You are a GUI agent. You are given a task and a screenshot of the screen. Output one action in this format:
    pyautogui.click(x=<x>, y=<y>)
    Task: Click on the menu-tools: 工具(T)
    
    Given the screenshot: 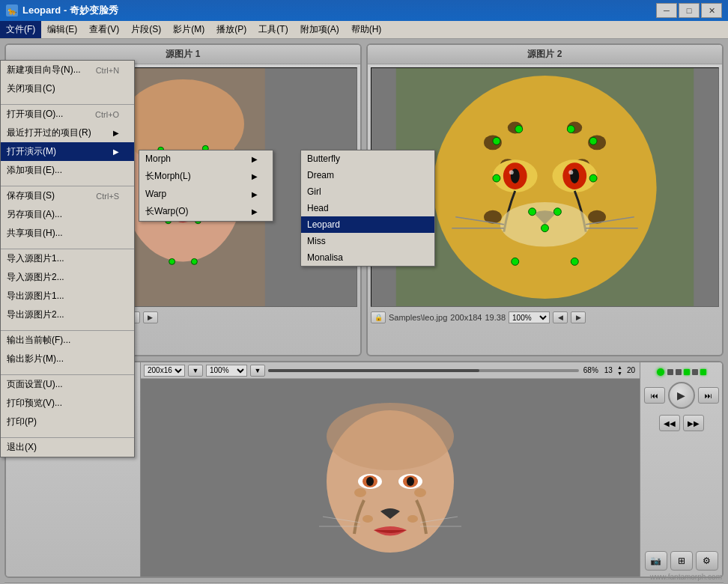 What is the action you would take?
    pyautogui.click(x=273, y=30)
    